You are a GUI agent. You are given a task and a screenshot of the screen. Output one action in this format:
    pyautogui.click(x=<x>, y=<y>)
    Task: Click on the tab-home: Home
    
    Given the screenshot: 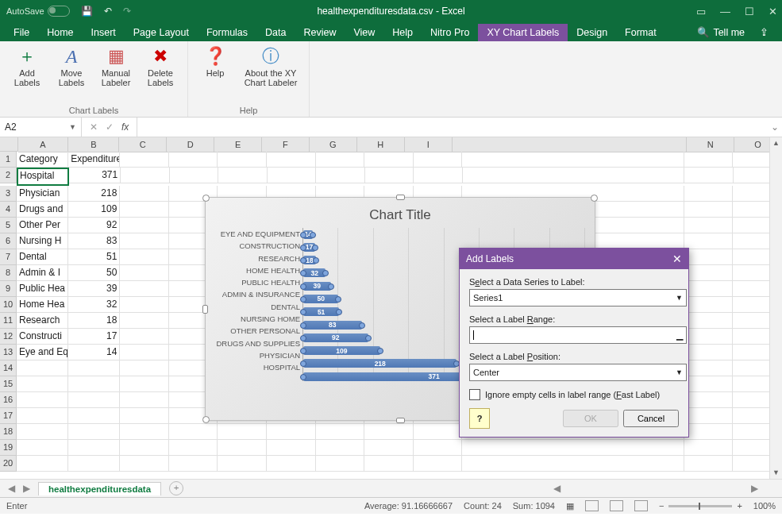 What is the action you would take?
    pyautogui.click(x=60, y=33)
    